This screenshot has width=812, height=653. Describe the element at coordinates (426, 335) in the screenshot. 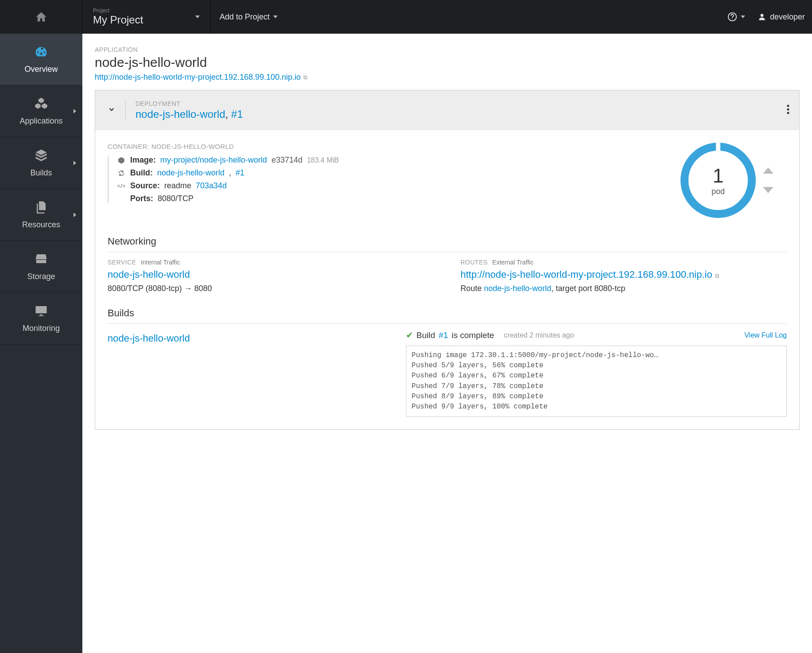

I see `build-status-prefix: Build` at that location.